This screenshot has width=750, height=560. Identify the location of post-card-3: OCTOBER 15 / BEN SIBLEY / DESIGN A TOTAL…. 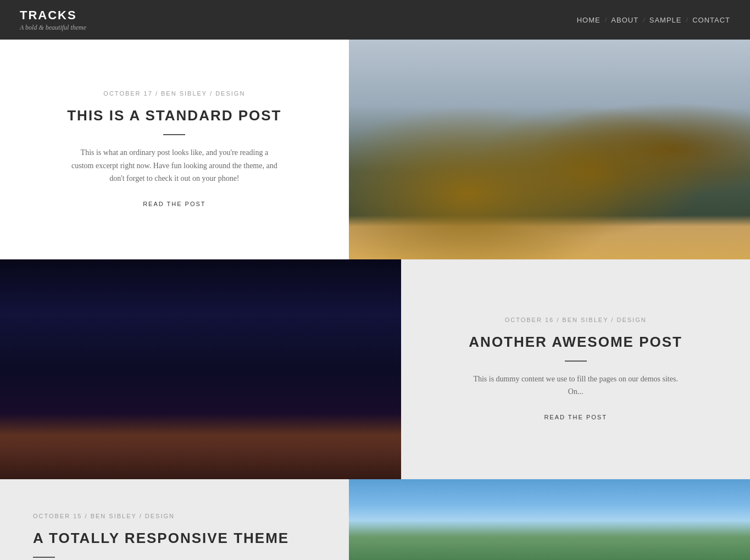
(375, 520).